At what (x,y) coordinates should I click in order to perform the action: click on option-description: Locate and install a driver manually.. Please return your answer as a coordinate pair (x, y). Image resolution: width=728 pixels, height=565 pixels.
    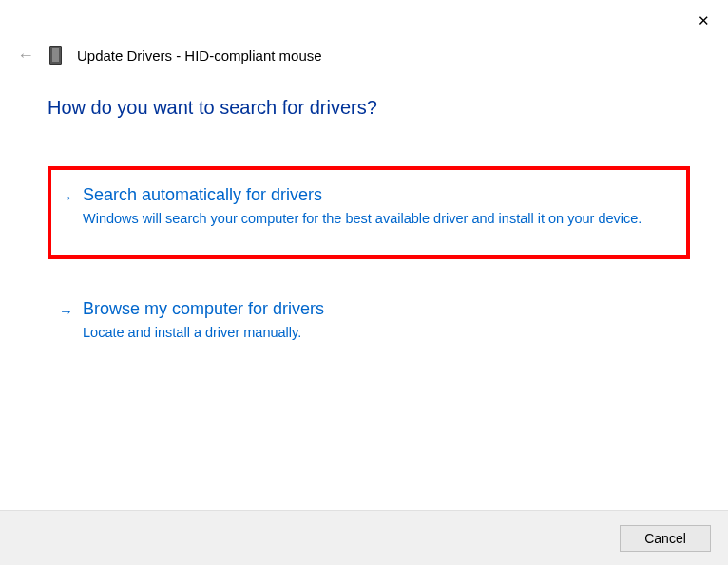
    Looking at the image, I should click on (378, 332).